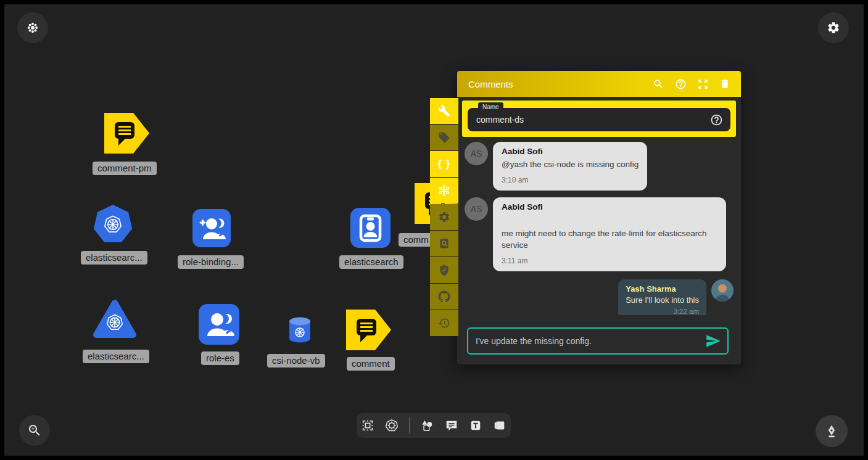  I want to click on message-author: Yash Sharma, so click(663, 289).